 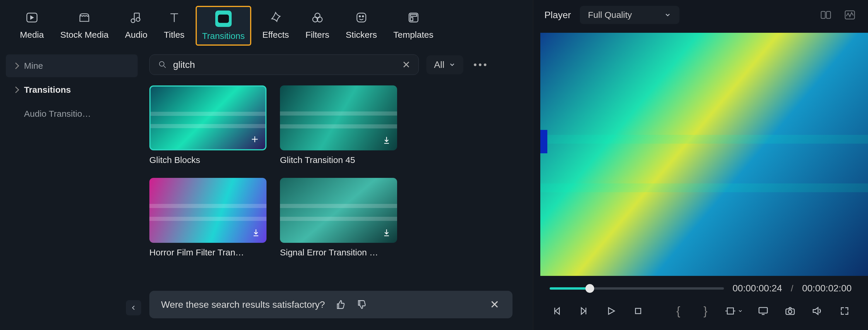 What do you see at coordinates (679, 311) in the screenshot?
I see `mark-in-button: {` at bounding box center [679, 311].